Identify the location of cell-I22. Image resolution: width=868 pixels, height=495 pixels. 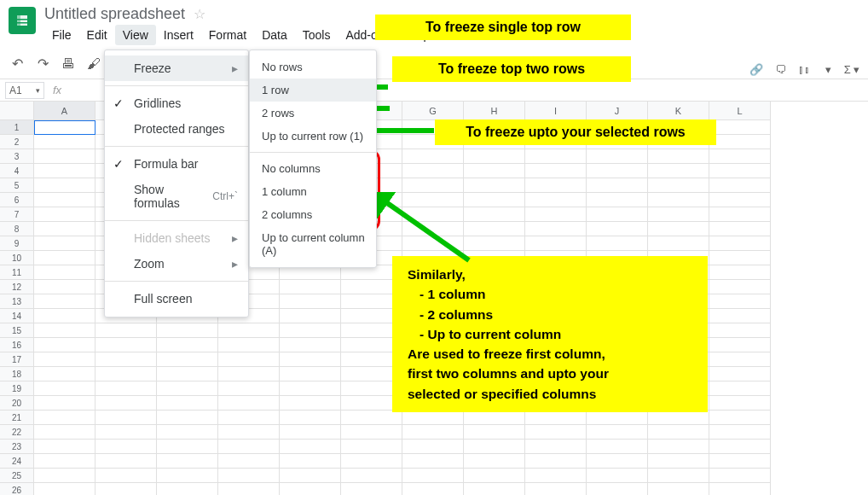
(556, 432).